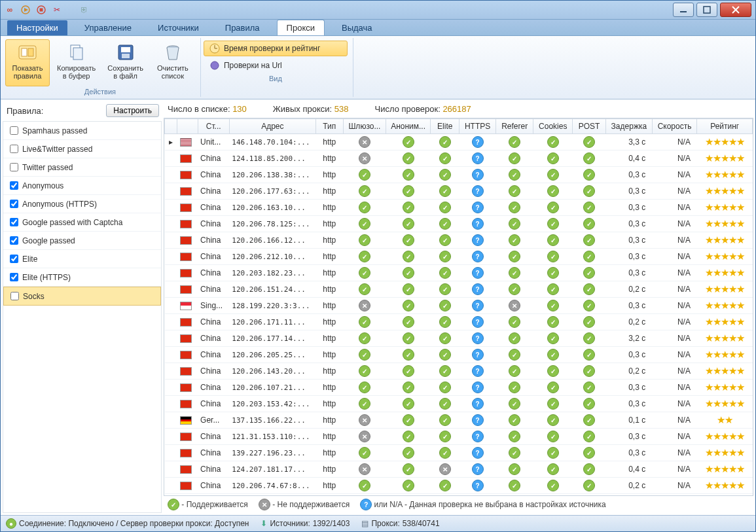 This screenshot has height=532, width=756. Describe the element at coordinates (459, 289) in the screenshot. I see `table-row: China120.206.151.24...http✓✓✓?✓✓✓0,2 cN/…` at that location.